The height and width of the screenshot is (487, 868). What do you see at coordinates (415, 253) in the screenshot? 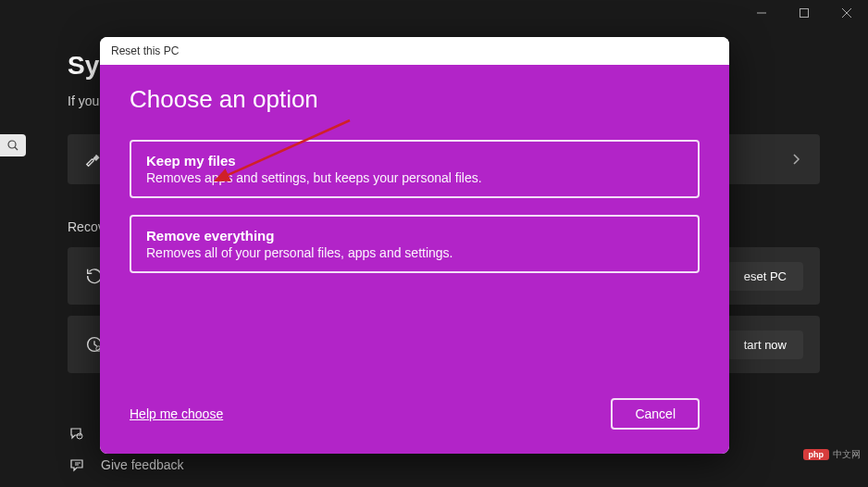
I see `option-description: Removes all of your personal files, apps…` at bounding box center [415, 253].